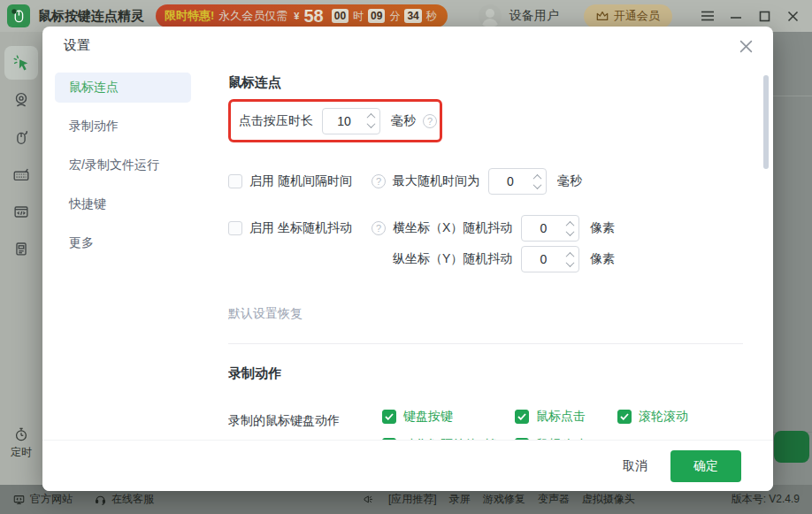 The height and width of the screenshot is (514, 812). I want to click on promo-banner: 限时特惠! 永久会员仅需 ¥ 58 00 时 09 分 34 秒, so click(302, 16).